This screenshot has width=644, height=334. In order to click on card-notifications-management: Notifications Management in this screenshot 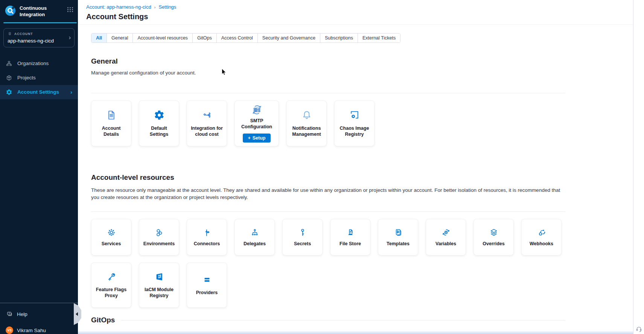, I will do `click(306, 123)`.